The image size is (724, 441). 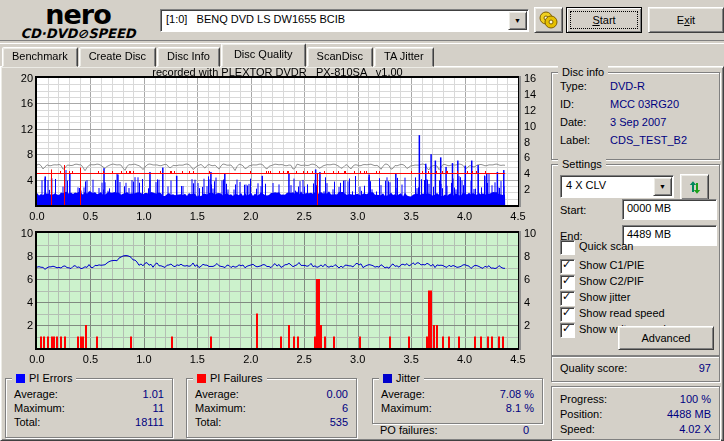 What do you see at coordinates (581, 414) in the screenshot?
I see `position-label: Position:` at bounding box center [581, 414].